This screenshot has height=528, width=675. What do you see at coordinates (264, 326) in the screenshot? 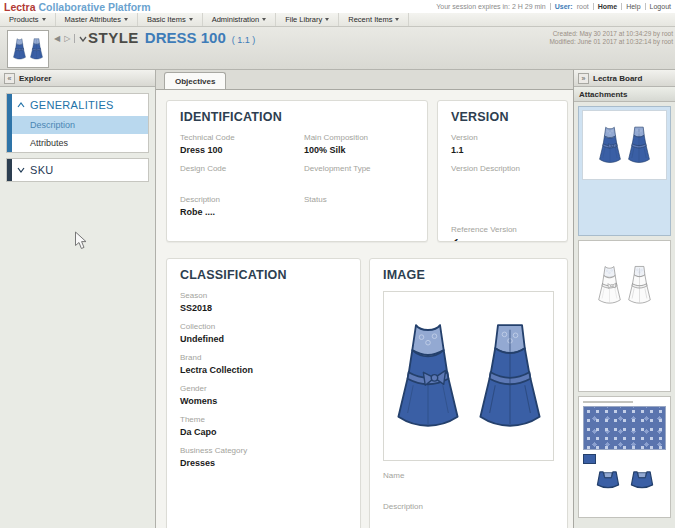
I see `field-label: Collection` at bounding box center [264, 326].